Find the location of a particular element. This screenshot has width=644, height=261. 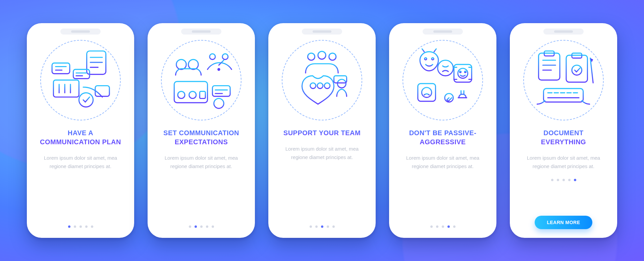

phone-set-expectations: SET COMMUNICATION EXPECTATIONS Lorem ips… is located at coordinates (201, 130).